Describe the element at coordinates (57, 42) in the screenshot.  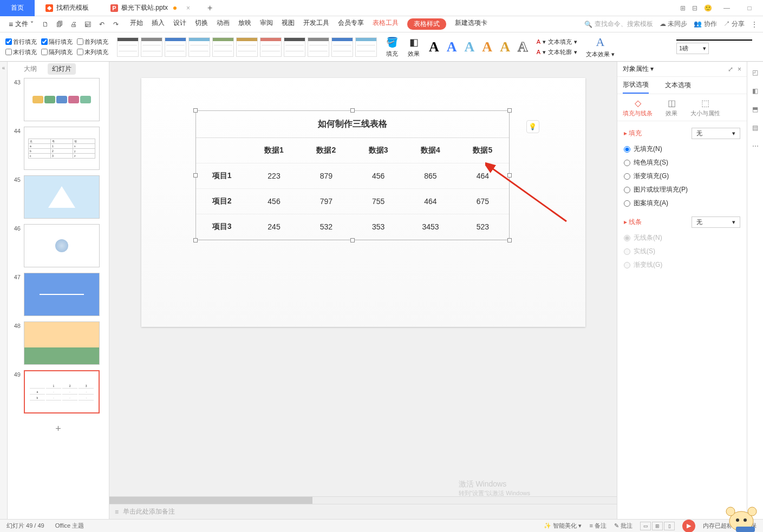
I see `check-banded-row: 隔行填充` at that location.